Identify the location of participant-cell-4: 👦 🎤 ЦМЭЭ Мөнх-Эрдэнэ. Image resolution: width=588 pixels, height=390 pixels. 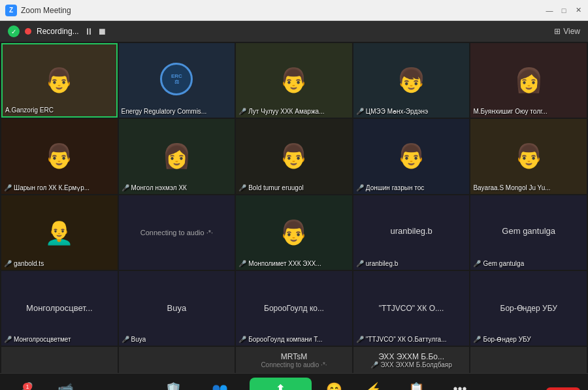
(412, 80).